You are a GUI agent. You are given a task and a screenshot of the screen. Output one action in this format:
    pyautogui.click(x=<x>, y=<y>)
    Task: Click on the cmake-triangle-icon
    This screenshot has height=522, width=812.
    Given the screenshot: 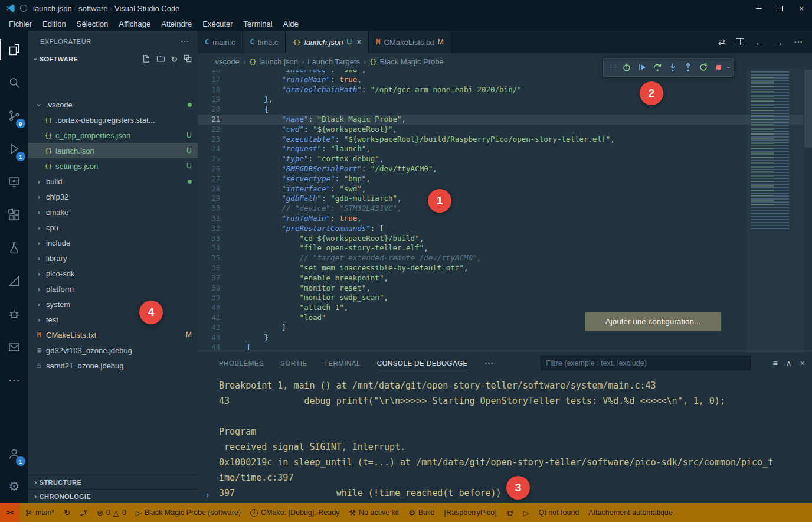 What is the action you would take?
    pyautogui.click(x=14, y=281)
    